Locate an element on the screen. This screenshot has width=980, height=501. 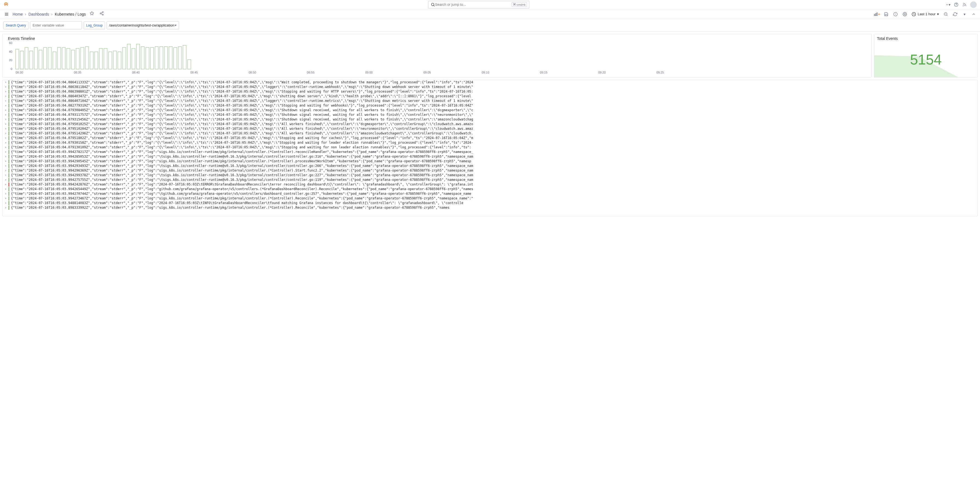
log-row: ›{"time":"2024-07-16T16:05:04.086381184Z… is located at coordinates (490, 87).